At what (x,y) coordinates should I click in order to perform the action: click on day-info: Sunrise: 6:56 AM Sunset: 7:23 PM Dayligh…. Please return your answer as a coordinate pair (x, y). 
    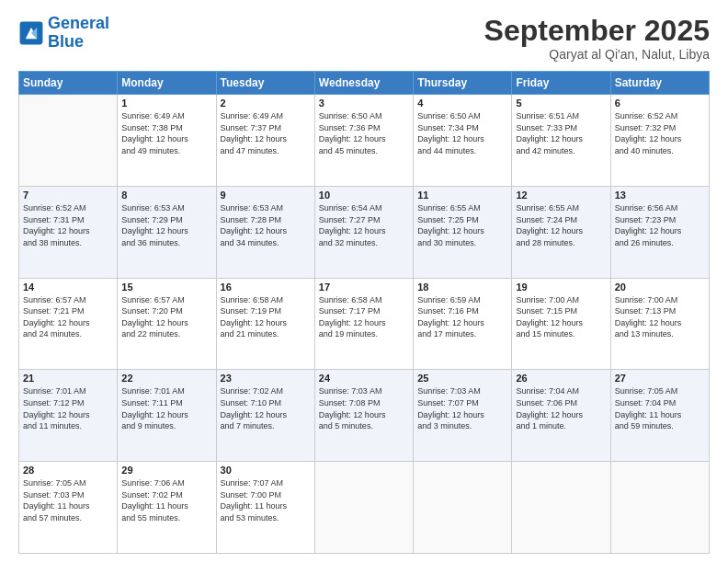
    Looking at the image, I should click on (660, 225).